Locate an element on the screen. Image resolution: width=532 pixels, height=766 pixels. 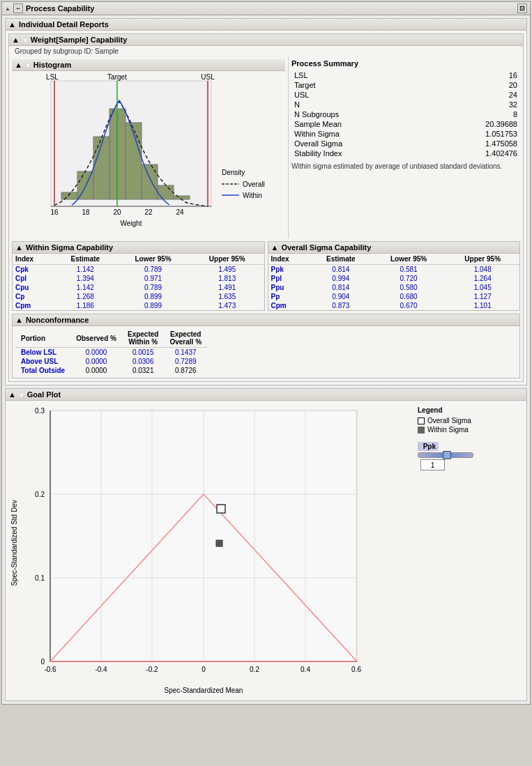
within-triangle: ▲ is located at coordinates (20, 247).